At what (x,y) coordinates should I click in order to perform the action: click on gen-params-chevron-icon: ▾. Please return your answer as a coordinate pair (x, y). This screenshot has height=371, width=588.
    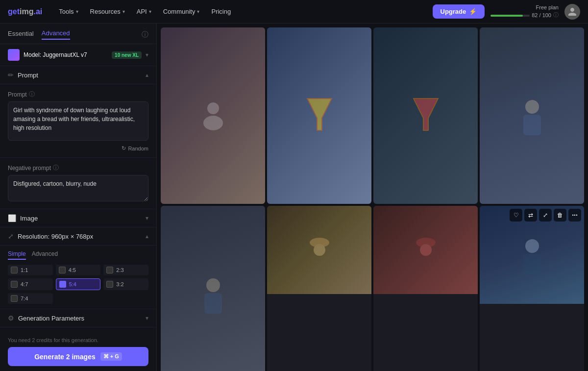
    Looking at the image, I should click on (147, 318).